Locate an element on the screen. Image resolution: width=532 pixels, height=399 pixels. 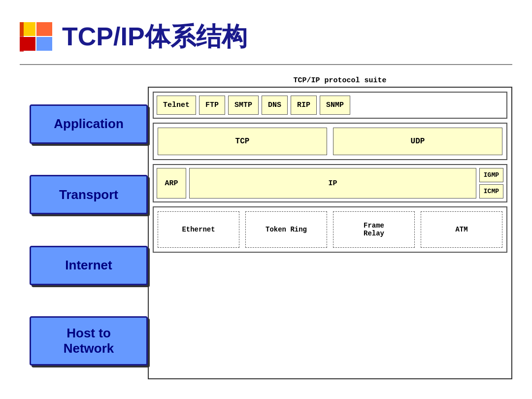
layer-transport: Transport is located at coordinates (89, 195).